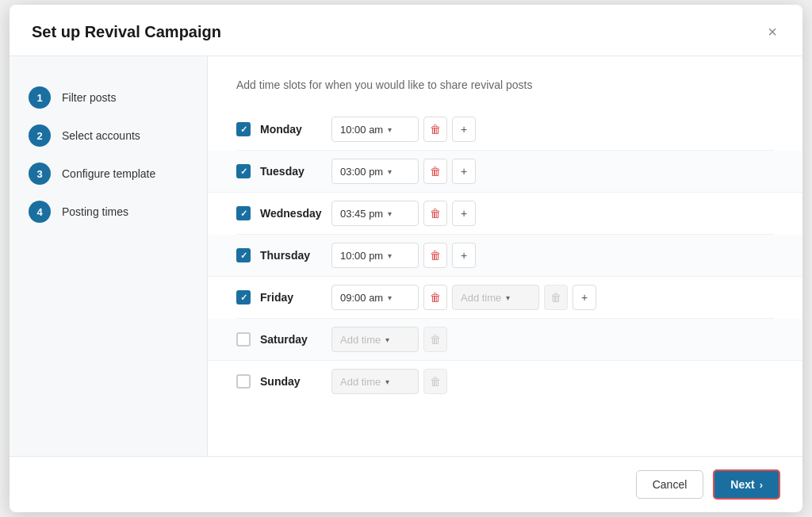  Describe the element at coordinates (404, 255) in the screenshot. I see `time-slot-group-thursday: 10:00 pm▾🗑+` at that location.